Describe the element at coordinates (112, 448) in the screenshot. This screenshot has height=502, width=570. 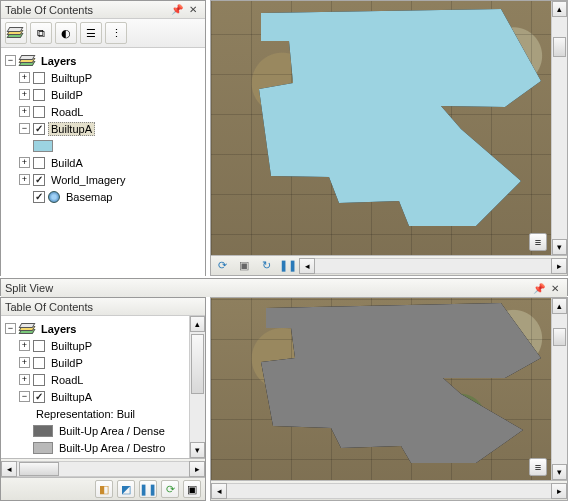
I see `rep-item: Built-Up Area / Destro` at that location.